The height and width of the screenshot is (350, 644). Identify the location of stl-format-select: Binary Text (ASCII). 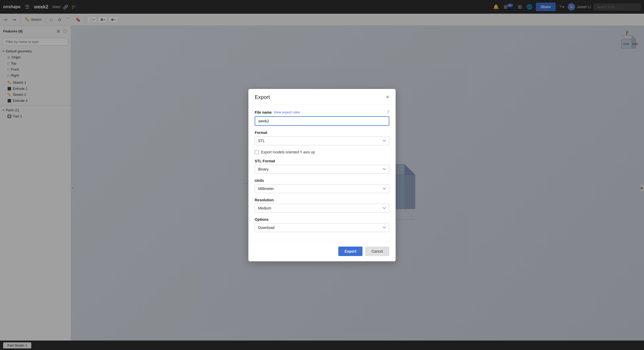
(322, 169).